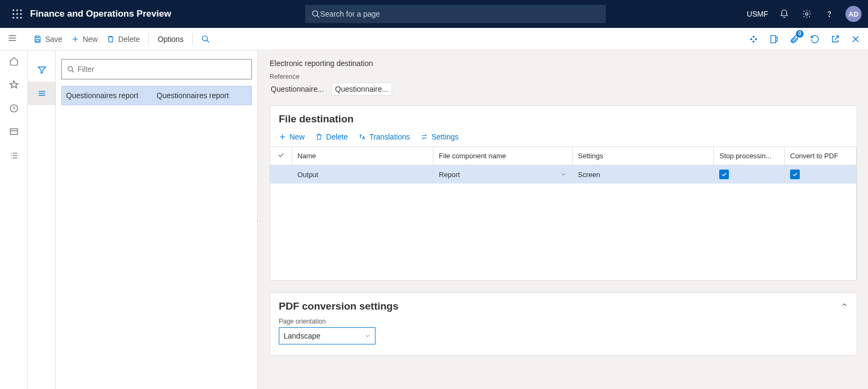 The image size is (868, 389). What do you see at coordinates (327, 336) in the screenshot?
I see `page-orientation-select: Landscape` at bounding box center [327, 336].